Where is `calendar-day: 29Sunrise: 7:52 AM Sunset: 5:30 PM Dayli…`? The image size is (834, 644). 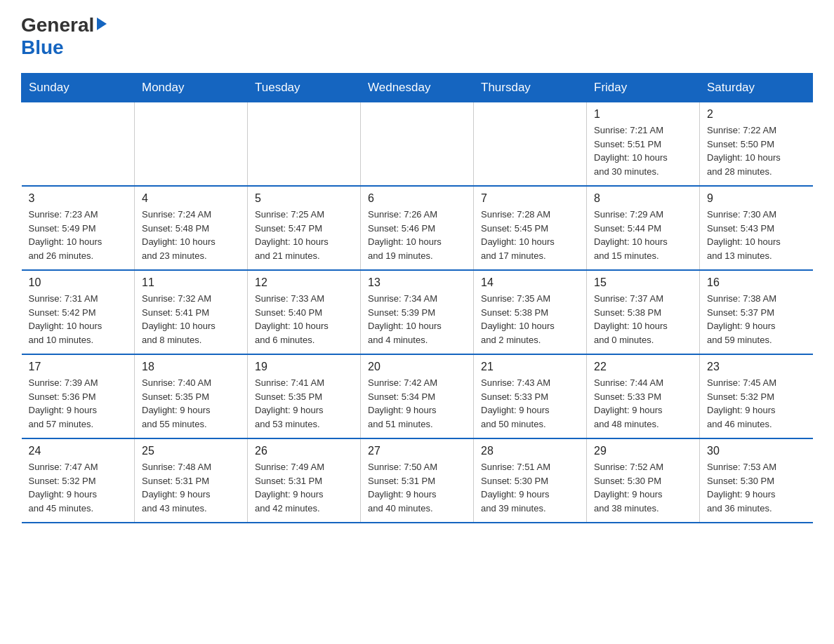 calendar-day: 29Sunrise: 7:52 AM Sunset: 5:30 PM Dayli… is located at coordinates (643, 481).